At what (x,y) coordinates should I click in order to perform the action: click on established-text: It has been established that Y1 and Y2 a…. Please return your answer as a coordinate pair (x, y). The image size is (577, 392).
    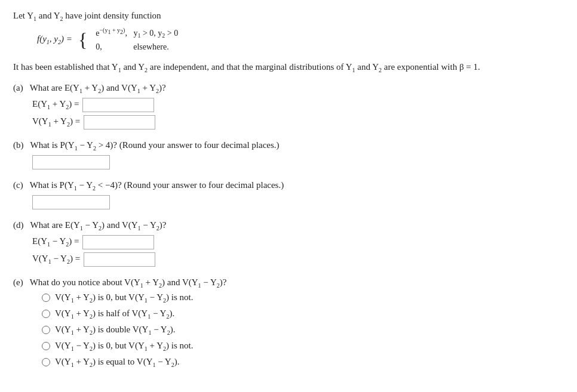
    Looking at the image, I should click on (288, 67).